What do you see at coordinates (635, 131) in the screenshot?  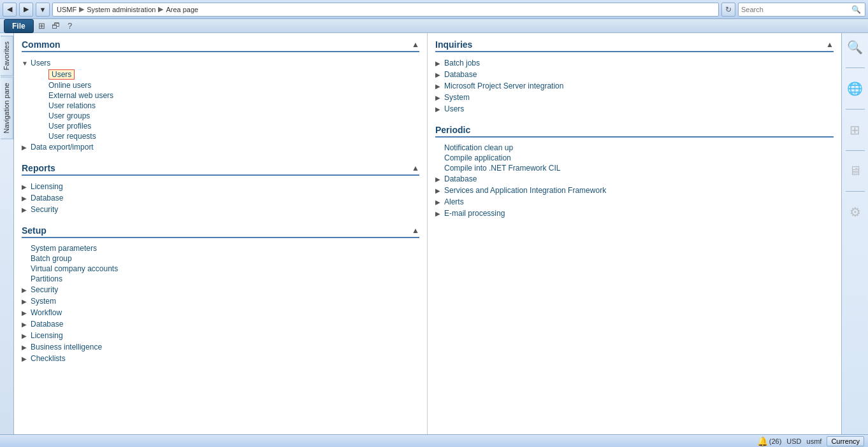 I see `periodic-section-header: Periodic` at bounding box center [635, 131].